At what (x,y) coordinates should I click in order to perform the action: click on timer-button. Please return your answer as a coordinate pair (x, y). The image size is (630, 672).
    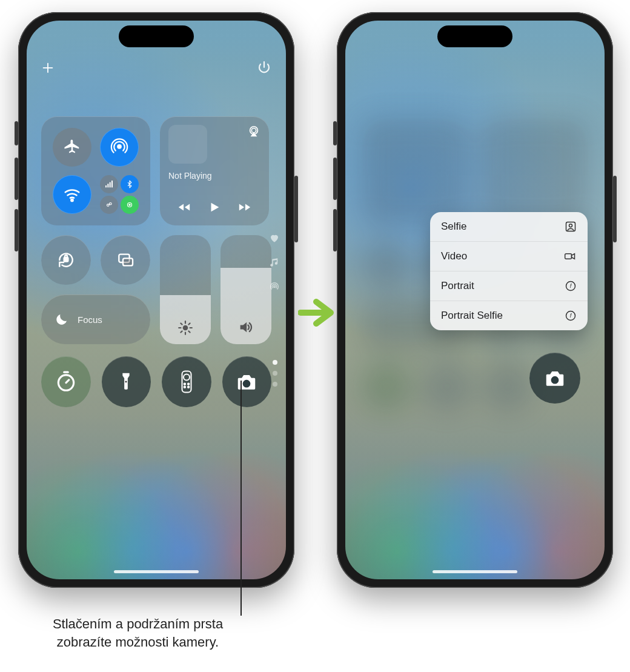
    Looking at the image, I should click on (66, 382).